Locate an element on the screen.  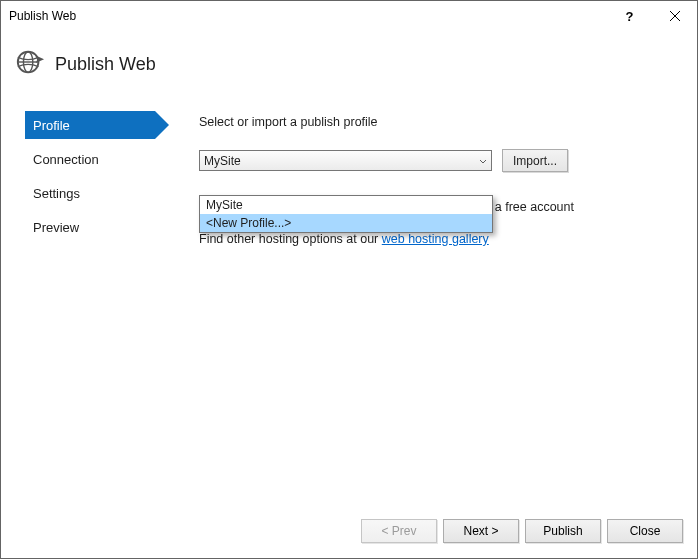
sidebar-item-profile: Profile is located at coordinates (90, 125).